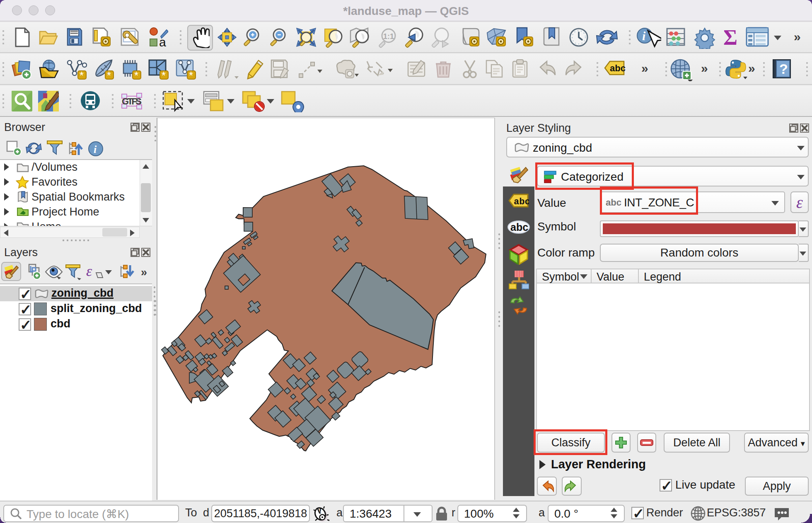 Image resolution: width=812 pixels, height=523 pixels. What do you see at coordinates (89, 271) in the screenshot?
I see `svg-text: ε` at bounding box center [89, 271].